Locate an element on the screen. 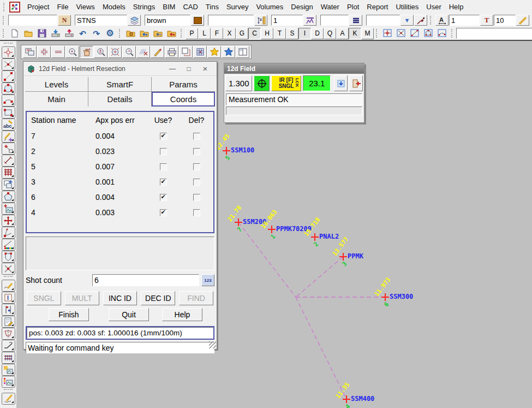 This screenshot has width=532, height=408. linestyle-icon is located at coordinates (356, 20).